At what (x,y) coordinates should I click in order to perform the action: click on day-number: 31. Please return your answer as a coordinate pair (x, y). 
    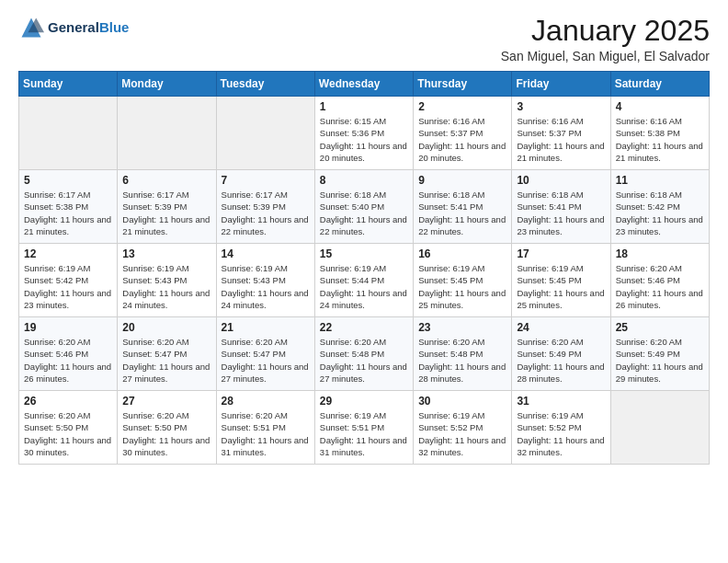
    Looking at the image, I should click on (561, 401).